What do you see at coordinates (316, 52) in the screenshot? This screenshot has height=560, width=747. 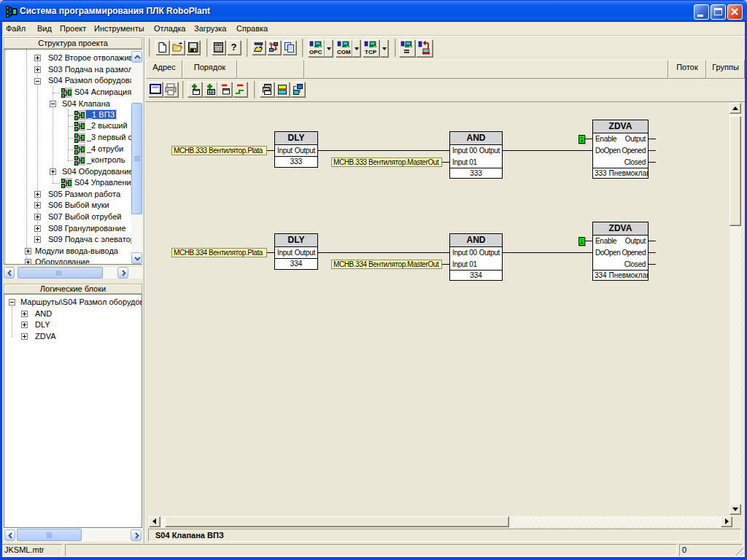 I see `svg-text: OPC` at bounding box center [316, 52].